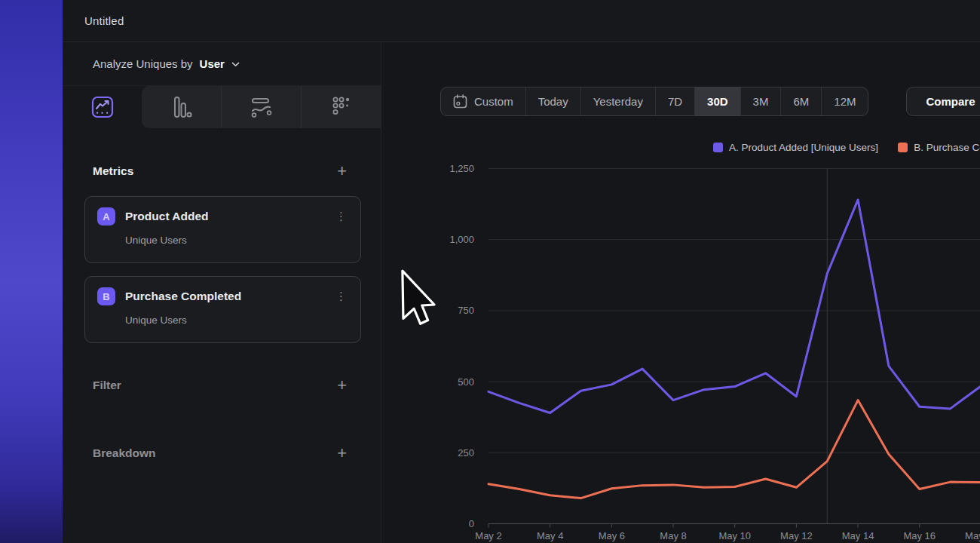 The height and width of the screenshot is (543, 980). What do you see at coordinates (801, 101) in the screenshot?
I see `range-6m: 6M` at bounding box center [801, 101].